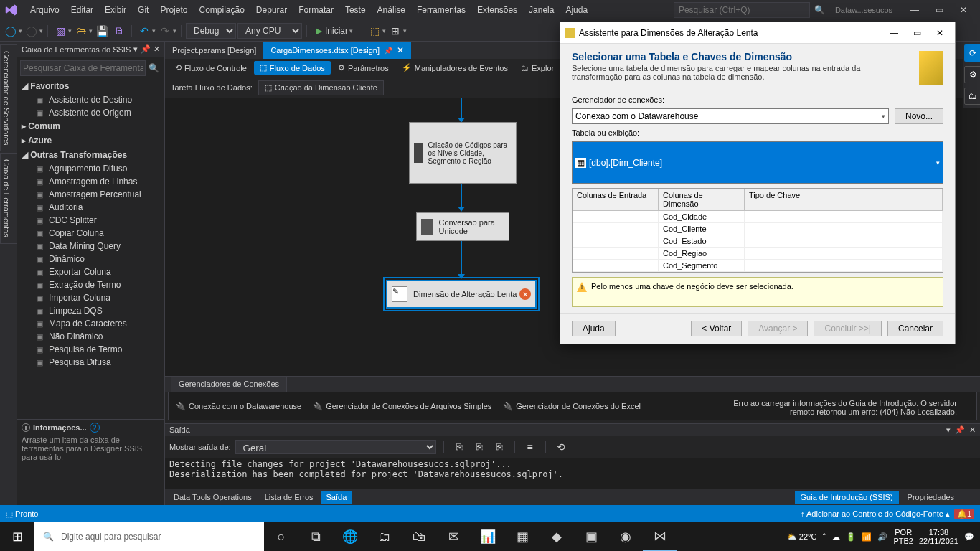 The width and height of the screenshot is (980, 551). What do you see at coordinates (463, 227) in the screenshot?
I see `node-2: Conversão para Unicode` at bounding box center [463, 227].